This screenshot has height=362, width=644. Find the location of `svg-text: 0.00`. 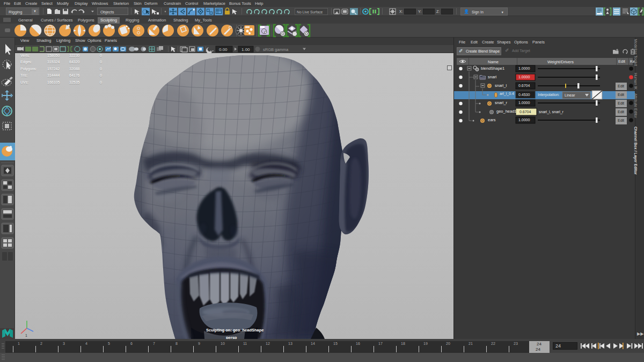

svg-text: 0.00 is located at coordinates (223, 49).